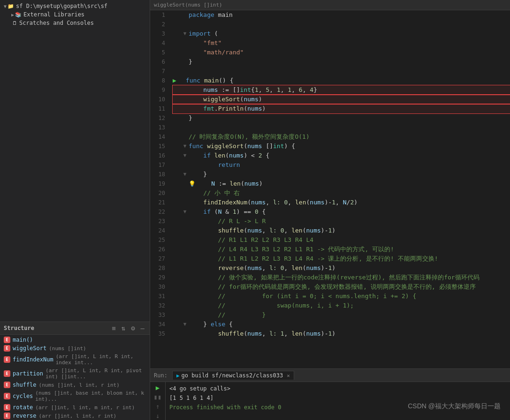 The image size is (510, 420). Describe the element at coordinates (75, 374) in the screenshot. I see `structure-list-item: Epartition(arr []int, L int, R int, pivo…` at that location.